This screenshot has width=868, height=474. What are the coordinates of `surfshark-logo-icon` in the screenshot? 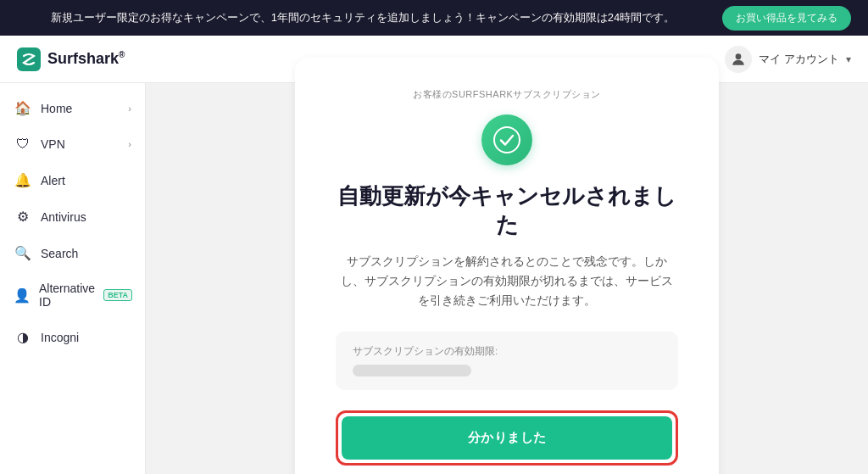 It's located at (29, 59).